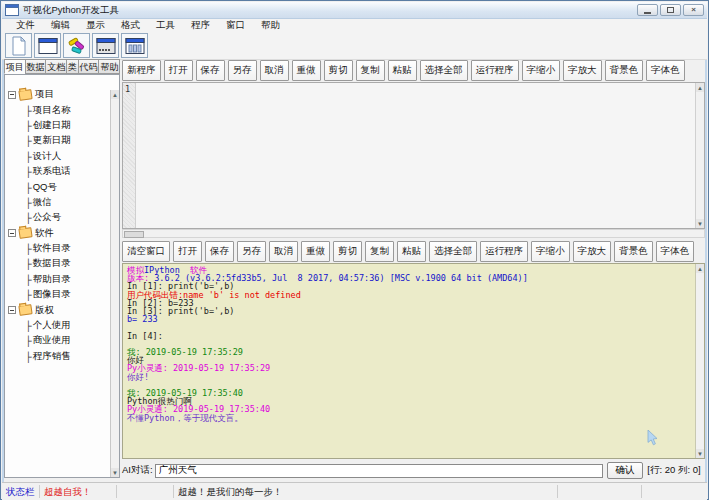  Describe the element at coordinates (109, 66) in the screenshot. I see `tab-help: 帮助` at that location.